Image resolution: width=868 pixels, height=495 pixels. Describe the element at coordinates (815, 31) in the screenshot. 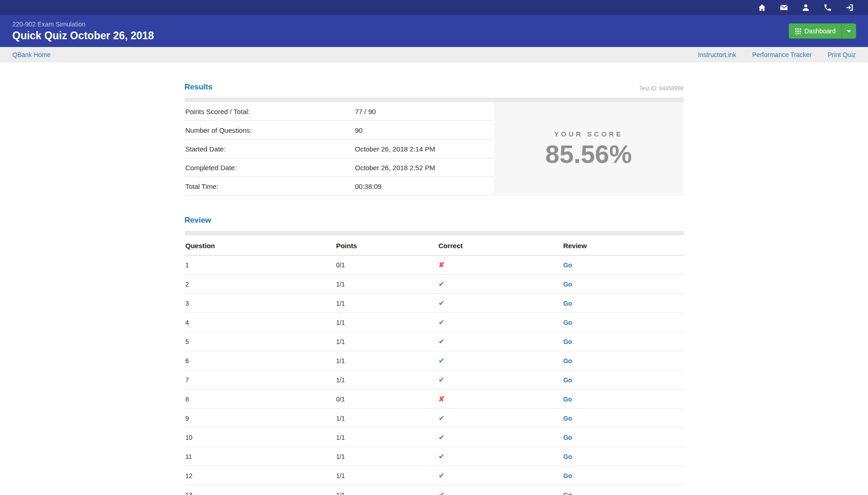

I see `dashboard-button: Dashboard` at that location.